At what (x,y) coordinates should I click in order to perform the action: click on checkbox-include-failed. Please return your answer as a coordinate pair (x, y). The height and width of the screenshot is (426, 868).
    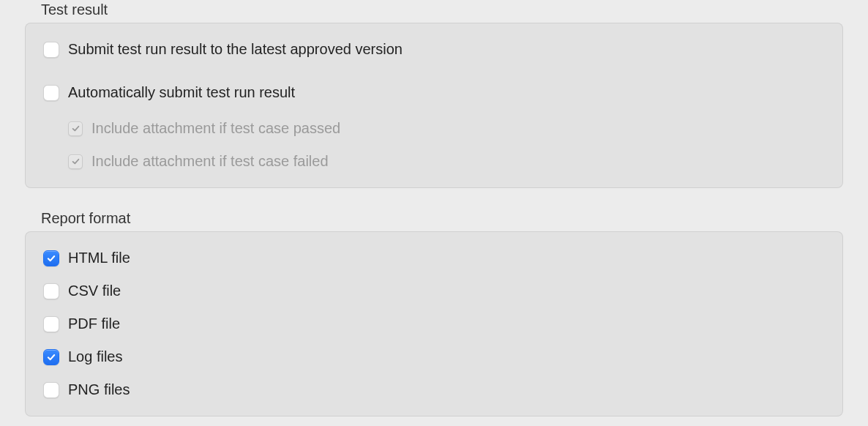
    Looking at the image, I should click on (75, 162).